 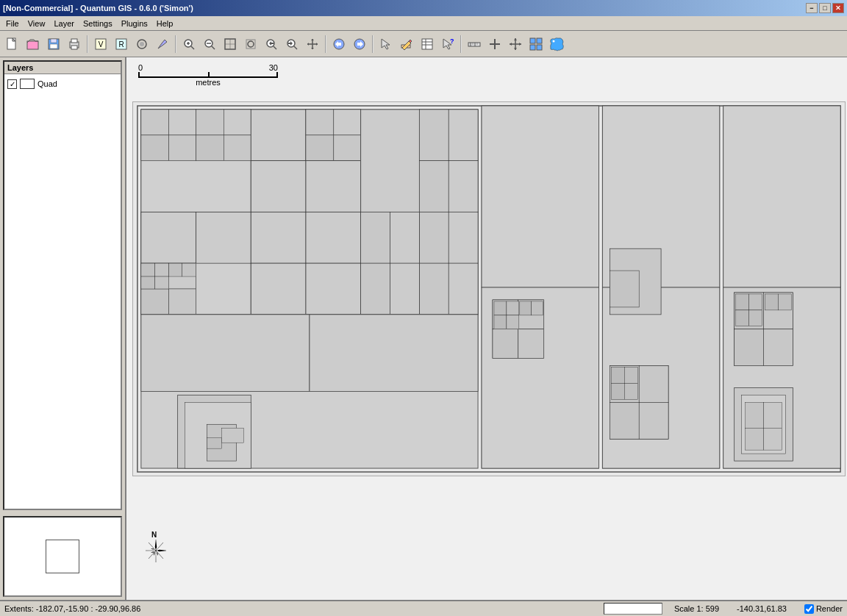 I want to click on help-button: ?, so click(x=448, y=44).